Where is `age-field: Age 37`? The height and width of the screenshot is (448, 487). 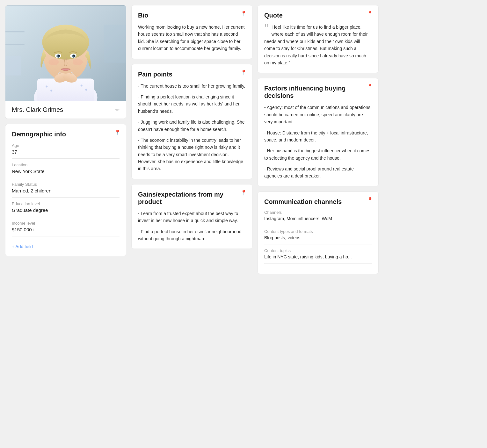
age-field: Age 37 is located at coordinates (66, 151).